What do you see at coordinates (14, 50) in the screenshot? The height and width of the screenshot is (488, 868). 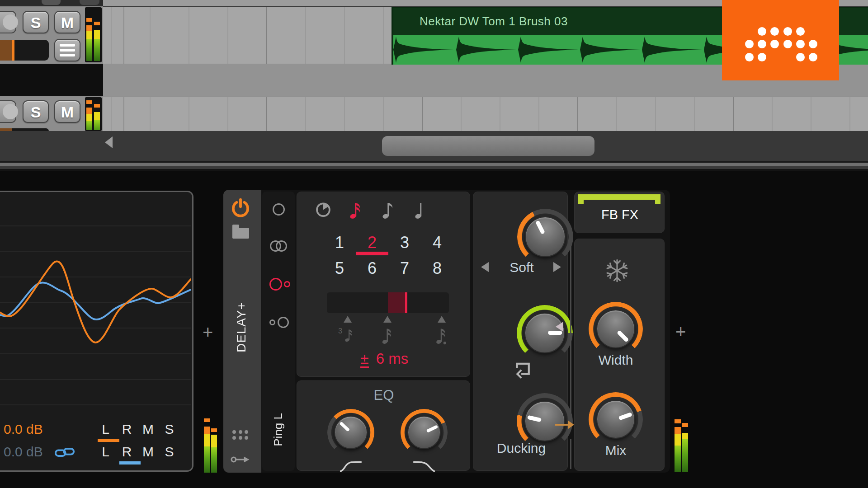 I see `fader-handle` at bounding box center [14, 50].